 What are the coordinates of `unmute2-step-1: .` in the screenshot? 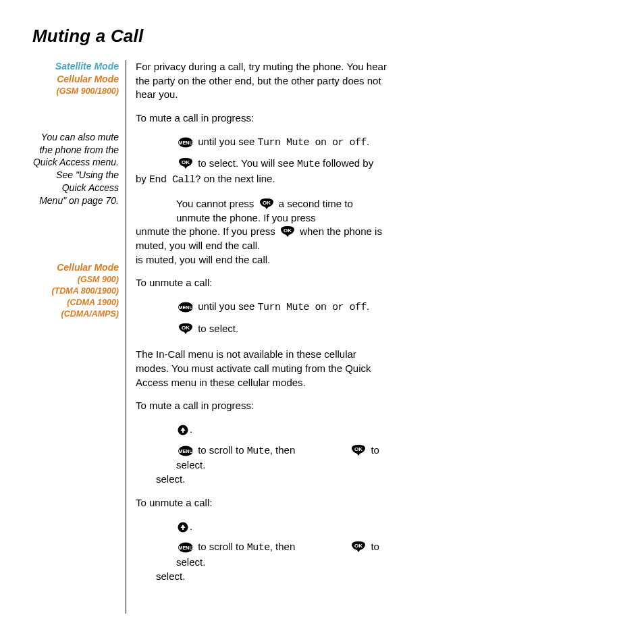 It's located at (261, 527).